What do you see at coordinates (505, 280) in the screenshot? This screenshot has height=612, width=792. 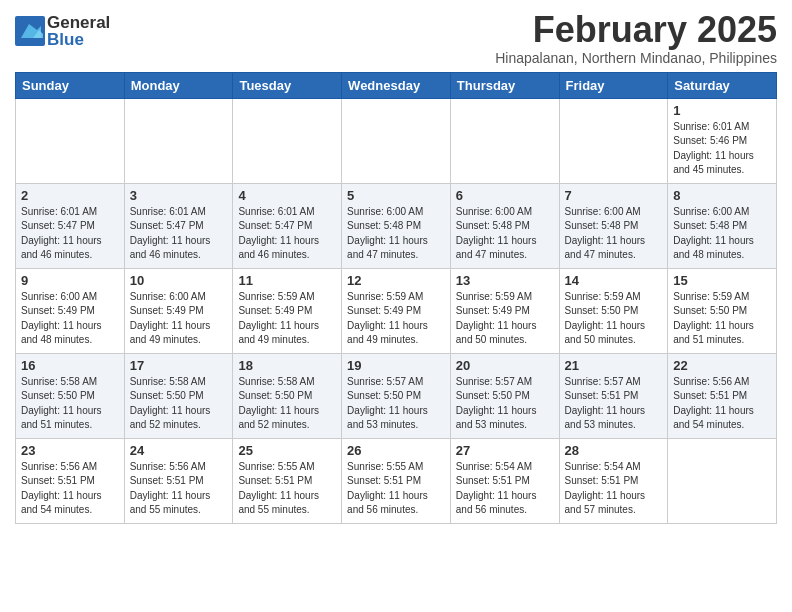 I see `day-number: 13` at bounding box center [505, 280].